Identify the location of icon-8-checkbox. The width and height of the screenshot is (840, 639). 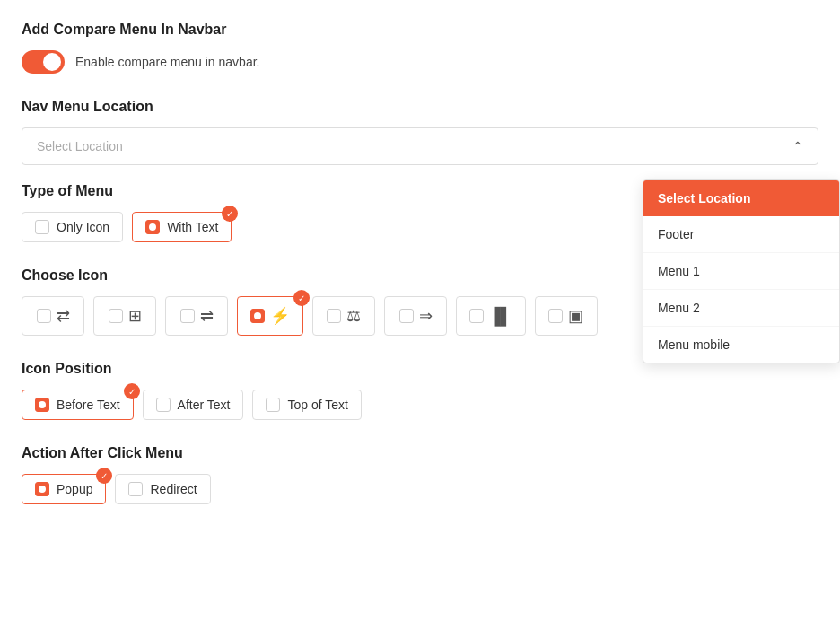
(556, 316).